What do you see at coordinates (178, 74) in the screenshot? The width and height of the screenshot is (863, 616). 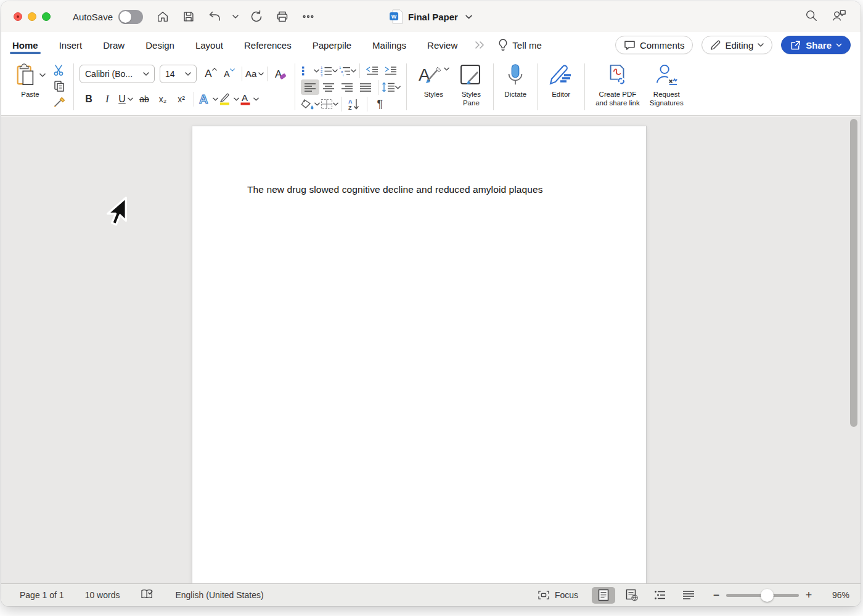 I see `font-size-select: 14` at bounding box center [178, 74].